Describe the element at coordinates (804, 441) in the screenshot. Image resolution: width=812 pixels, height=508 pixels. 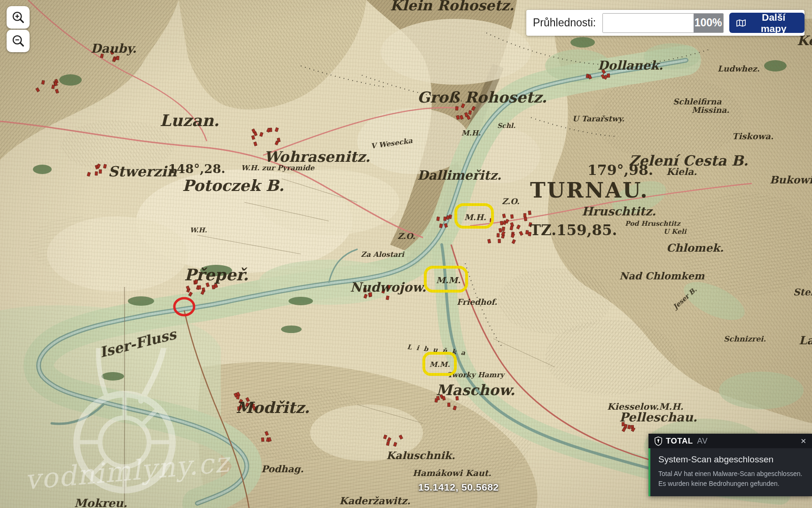
I see `close-icon: ✕` at that location.